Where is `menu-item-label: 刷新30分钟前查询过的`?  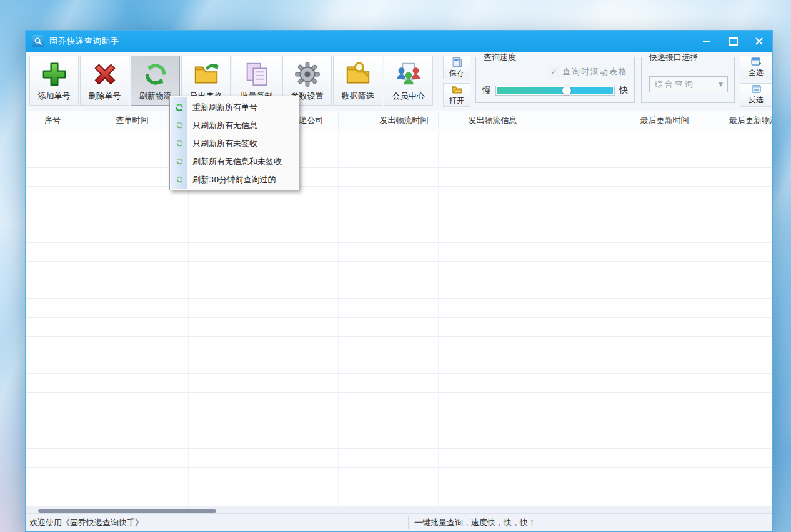 menu-item-label: 刷新30分钟前查询过的 is located at coordinates (234, 180).